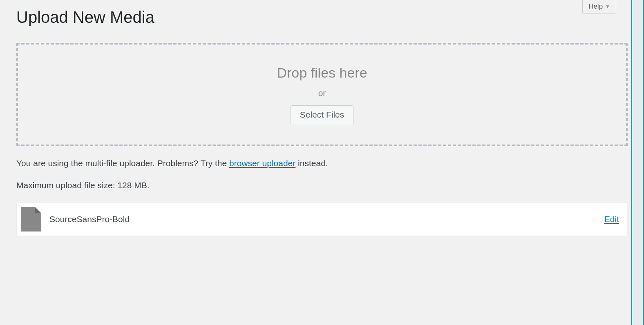 The image size is (644, 325). Describe the element at coordinates (262, 163) in the screenshot. I see `browser-uploader-link: browser uploader` at that location.